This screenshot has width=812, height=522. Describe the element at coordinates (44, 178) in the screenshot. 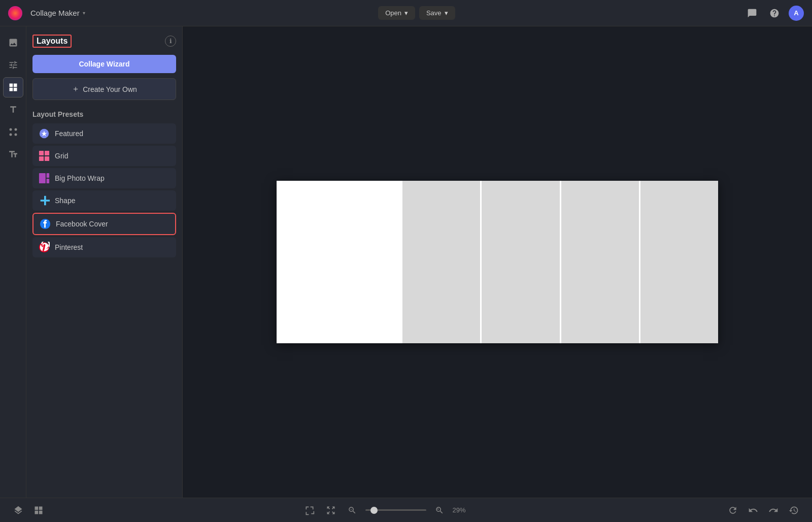

I see `big-photo-wrap-icon` at that location.